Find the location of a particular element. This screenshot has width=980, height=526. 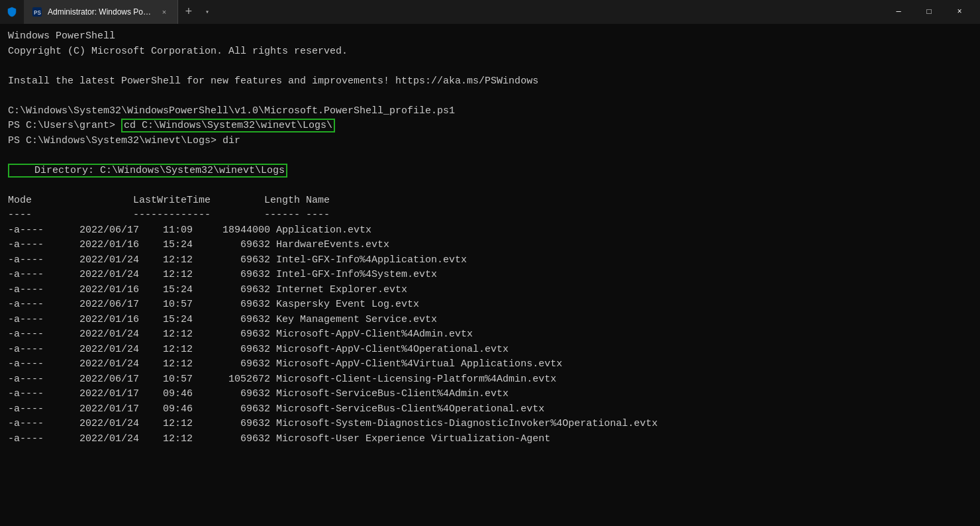

new-tab-button: + is located at coordinates (189, 12).